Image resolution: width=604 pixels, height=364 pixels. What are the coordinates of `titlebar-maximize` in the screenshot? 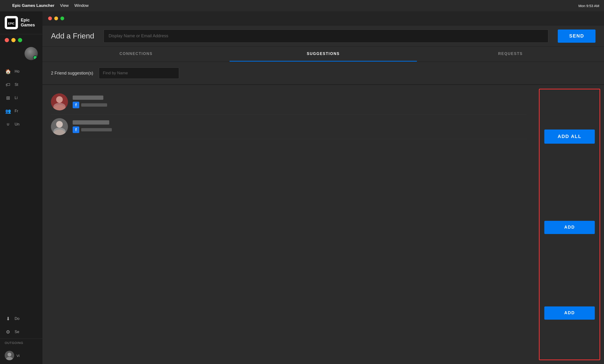 It's located at (62, 18).